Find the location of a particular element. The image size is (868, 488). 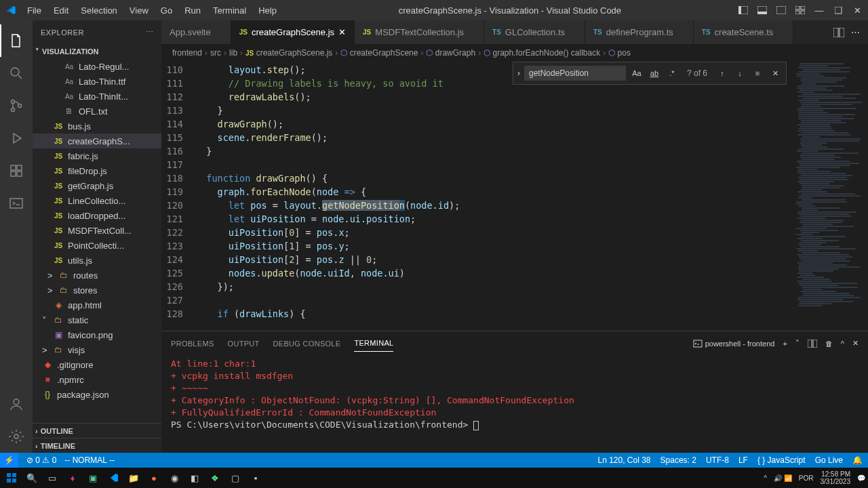

task-app-icon: ◧ is located at coordinates (195, 478).